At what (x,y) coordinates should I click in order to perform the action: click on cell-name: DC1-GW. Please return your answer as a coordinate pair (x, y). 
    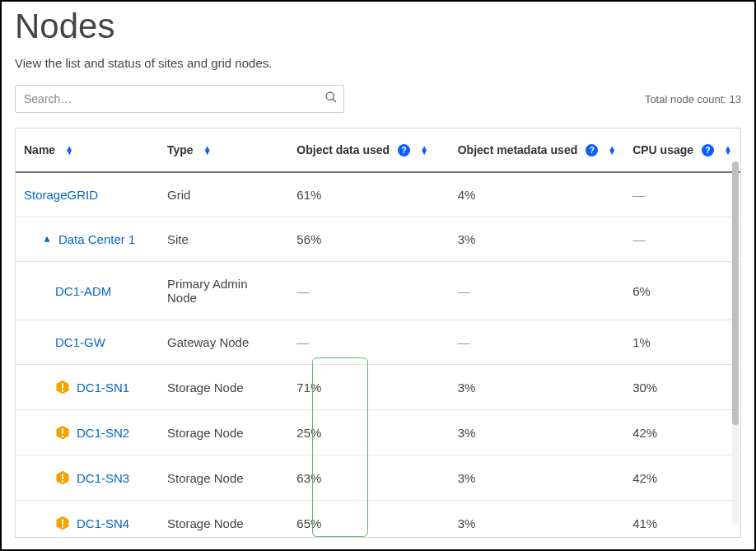
    Looking at the image, I should click on (87, 343).